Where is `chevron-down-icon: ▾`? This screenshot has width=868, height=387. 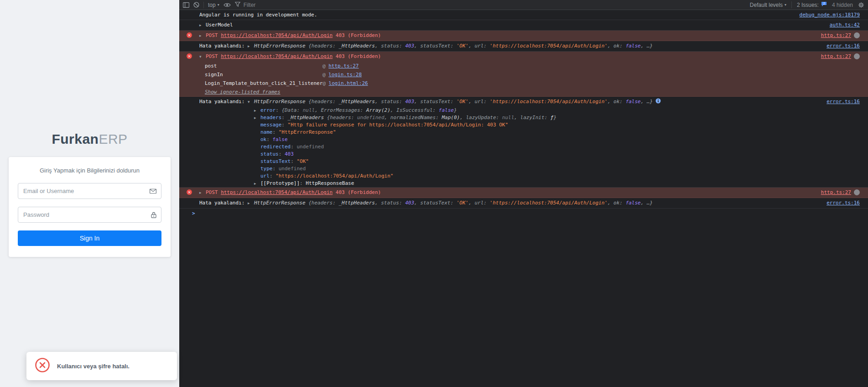
chevron-down-icon: ▾ is located at coordinates (785, 5).